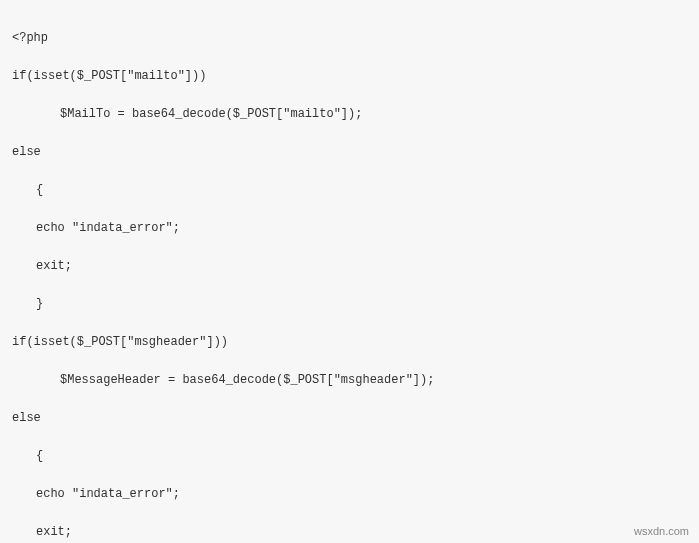 The width and height of the screenshot is (699, 543). Describe the element at coordinates (662, 531) in the screenshot. I see `watermark-text: wsxdn.com` at that location.